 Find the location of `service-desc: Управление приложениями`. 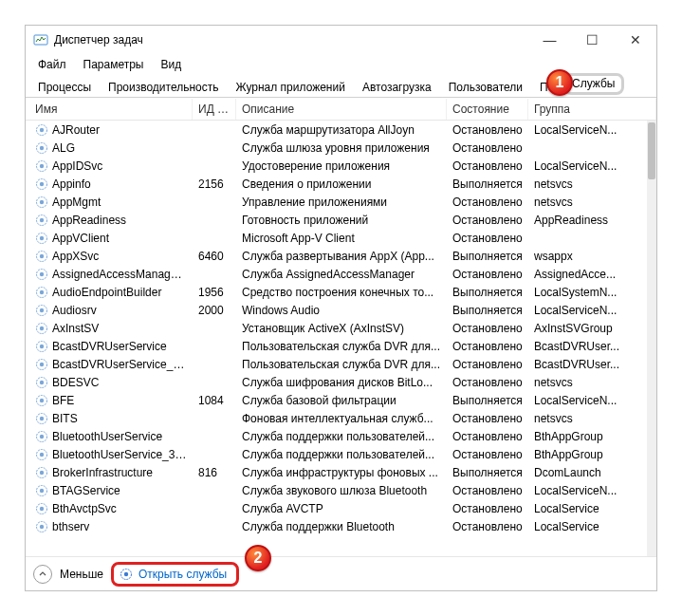

service-desc: Управление приложениями is located at coordinates (341, 202).